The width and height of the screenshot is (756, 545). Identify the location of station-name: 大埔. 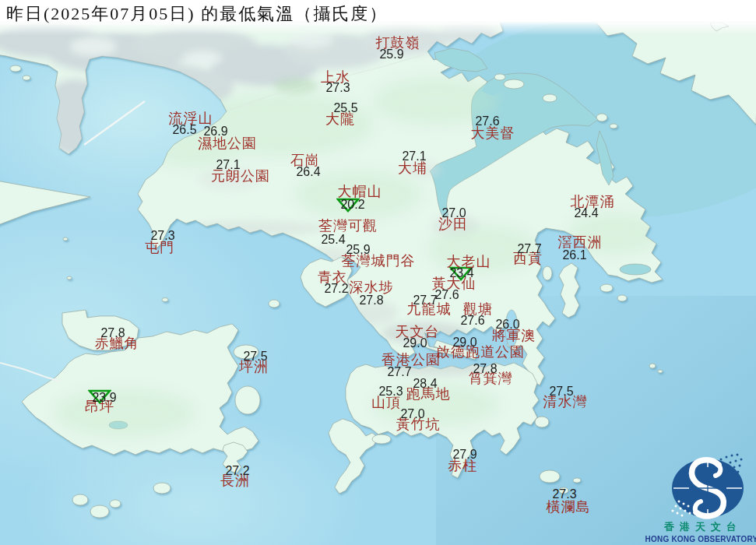
(413, 168).